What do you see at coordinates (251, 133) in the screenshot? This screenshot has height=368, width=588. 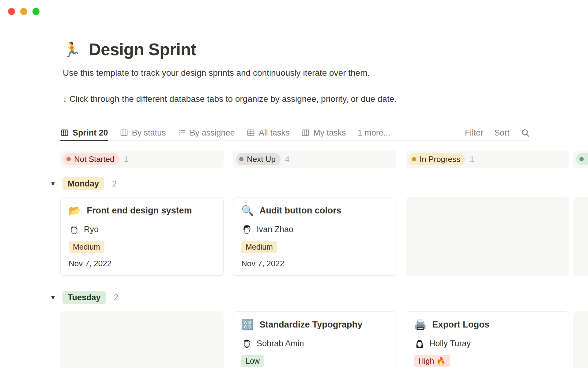 I see `table-view-icon` at bounding box center [251, 133].